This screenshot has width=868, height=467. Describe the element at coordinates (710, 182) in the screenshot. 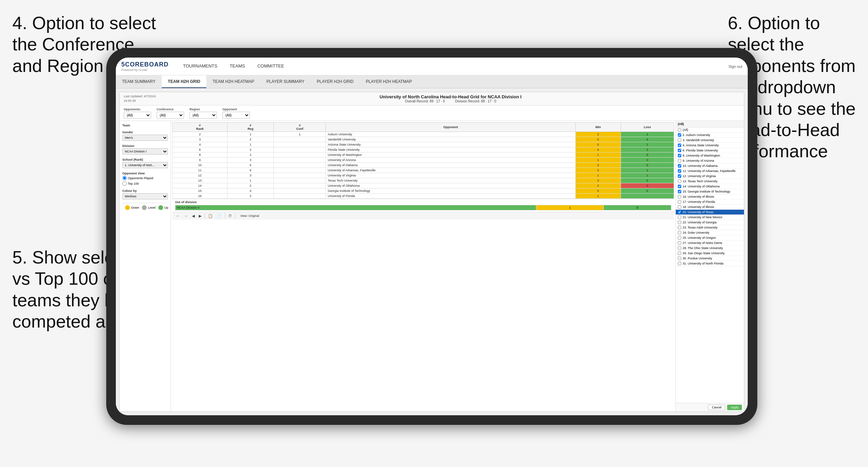

I see `dropdown-item: 13. Texas Tech University` at that location.